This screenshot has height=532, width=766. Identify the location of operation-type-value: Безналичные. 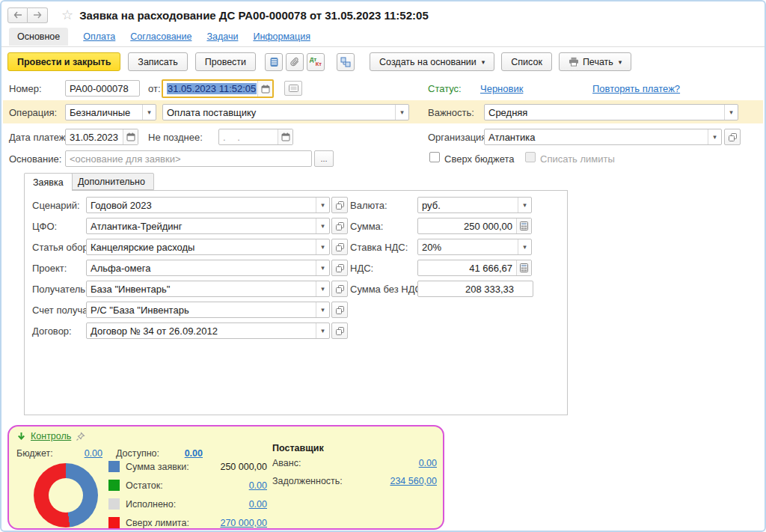
(104, 112).